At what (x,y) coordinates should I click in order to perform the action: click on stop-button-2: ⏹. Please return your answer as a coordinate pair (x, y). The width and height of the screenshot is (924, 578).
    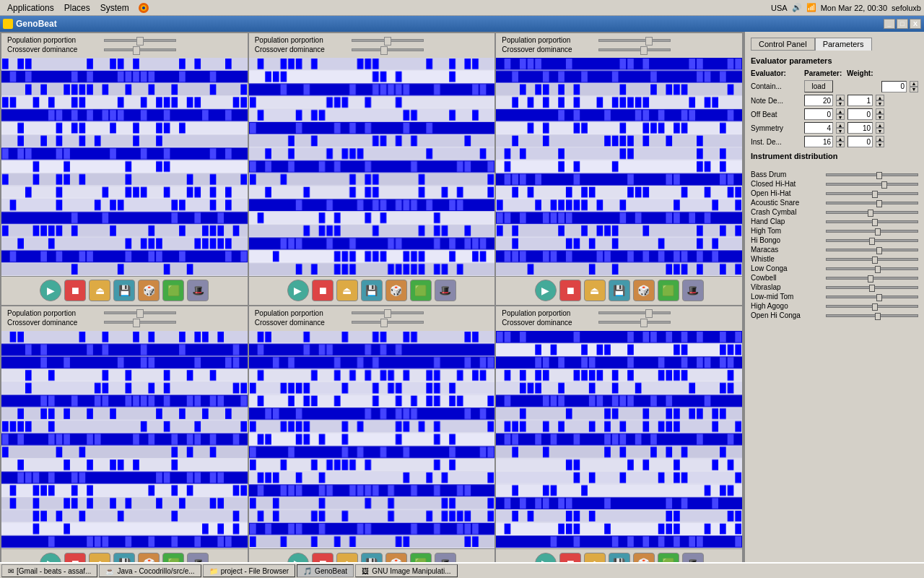
    Looking at the image, I should click on (323, 290).